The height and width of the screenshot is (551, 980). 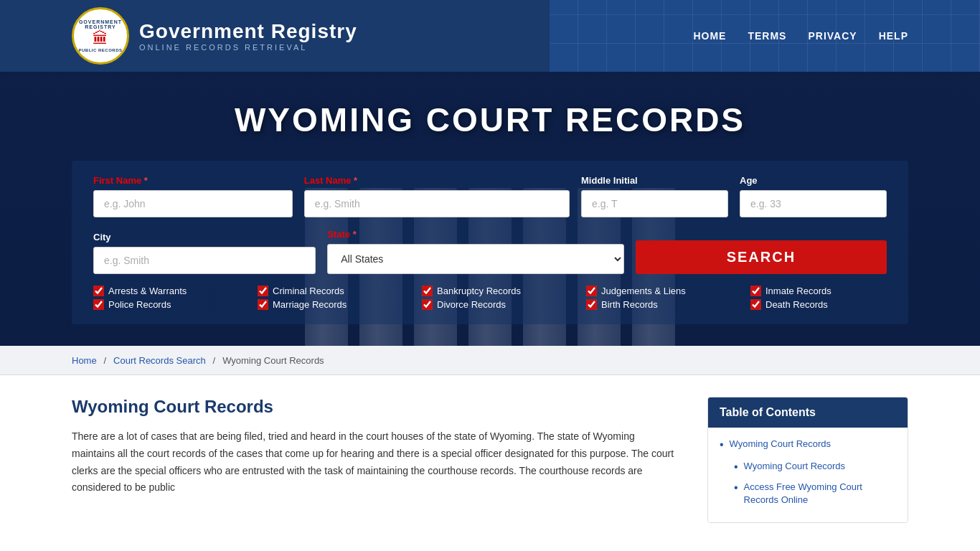 What do you see at coordinates (263, 304) in the screenshot?
I see `checkbox-marriage-input` at bounding box center [263, 304].